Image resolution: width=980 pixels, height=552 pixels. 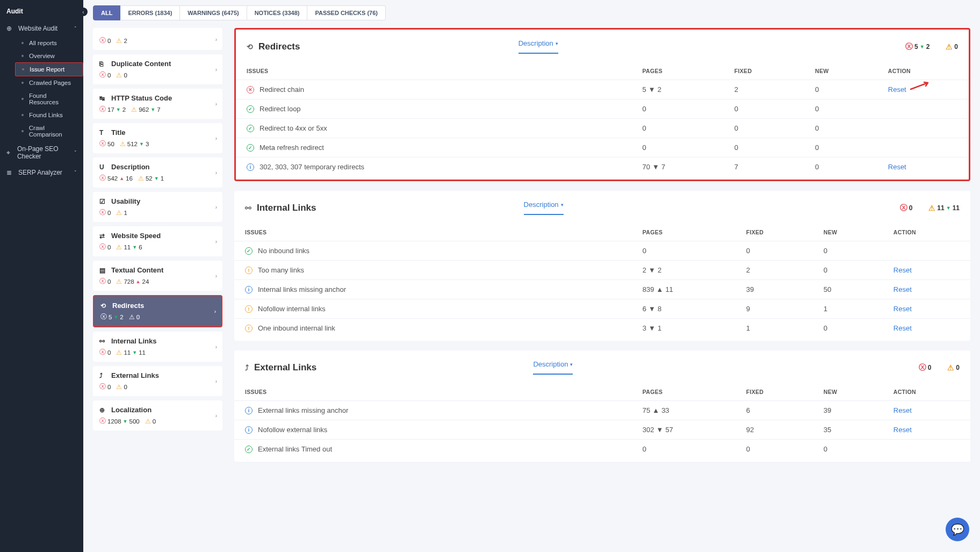 What do you see at coordinates (952, 47) in the screenshot?
I see `panel-warning-count: ⚠ 0` at bounding box center [952, 47].